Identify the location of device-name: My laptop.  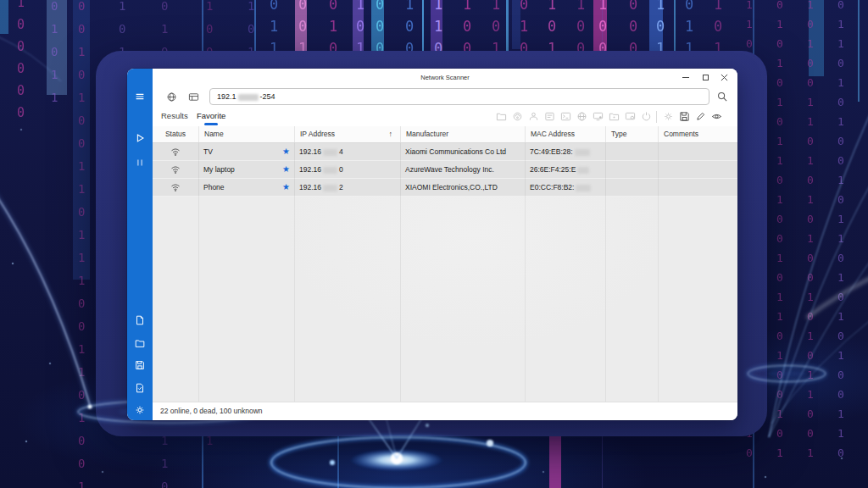
(219, 169).